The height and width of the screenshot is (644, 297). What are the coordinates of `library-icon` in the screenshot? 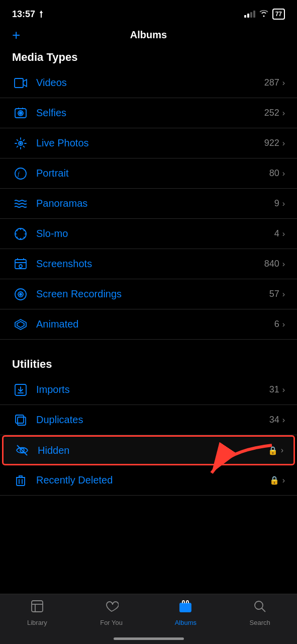 It's located at (37, 608).